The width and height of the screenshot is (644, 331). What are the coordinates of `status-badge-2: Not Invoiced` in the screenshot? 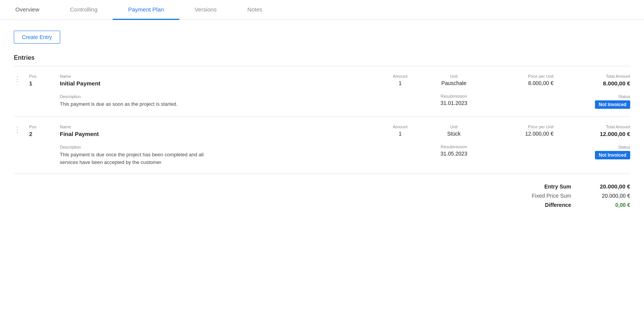 It's located at (613, 155).